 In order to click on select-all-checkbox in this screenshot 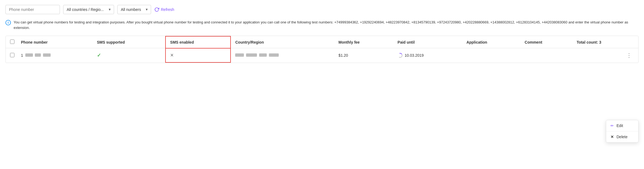, I will do `click(12, 42)`.